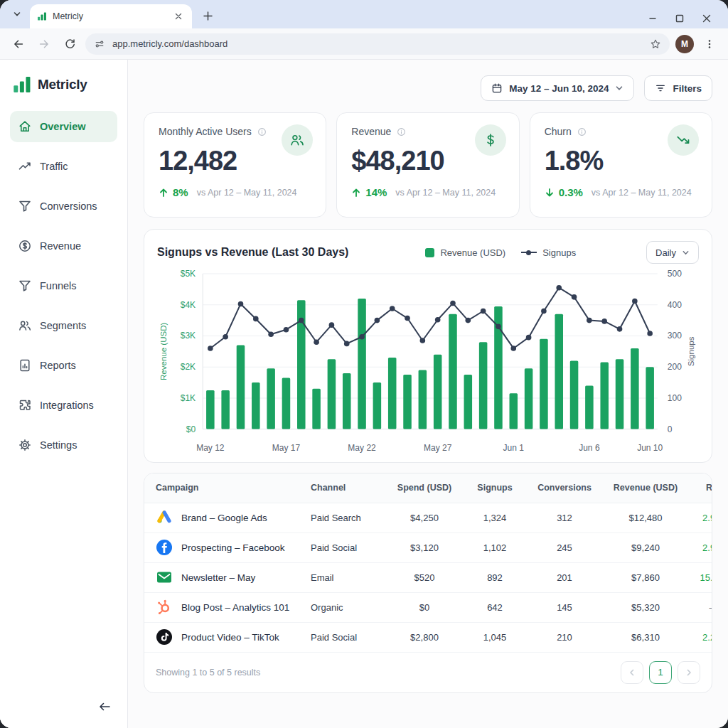 The width and height of the screenshot is (728, 728). I want to click on kpi-label: Revenue, so click(371, 132).